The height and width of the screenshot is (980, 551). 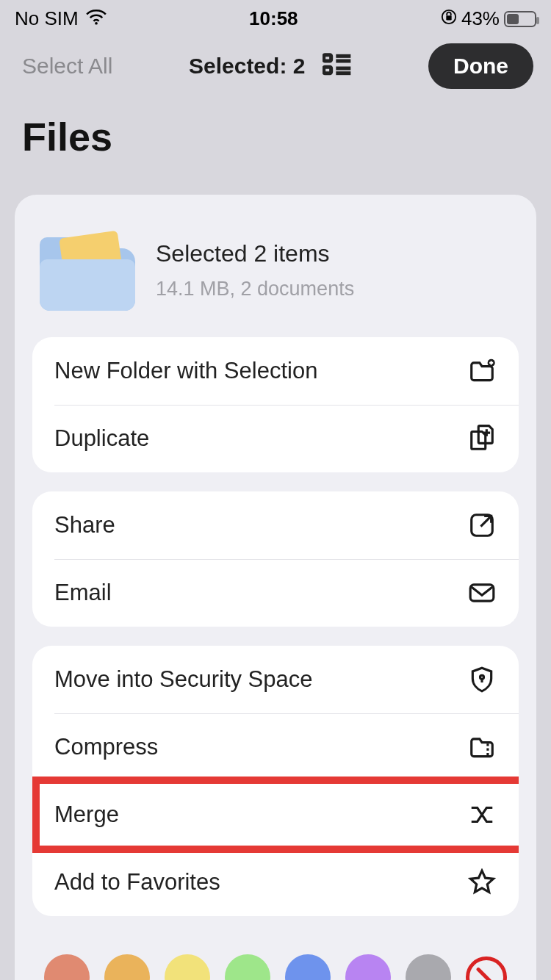 I want to click on battery-percent: 43%, so click(x=480, y=19).